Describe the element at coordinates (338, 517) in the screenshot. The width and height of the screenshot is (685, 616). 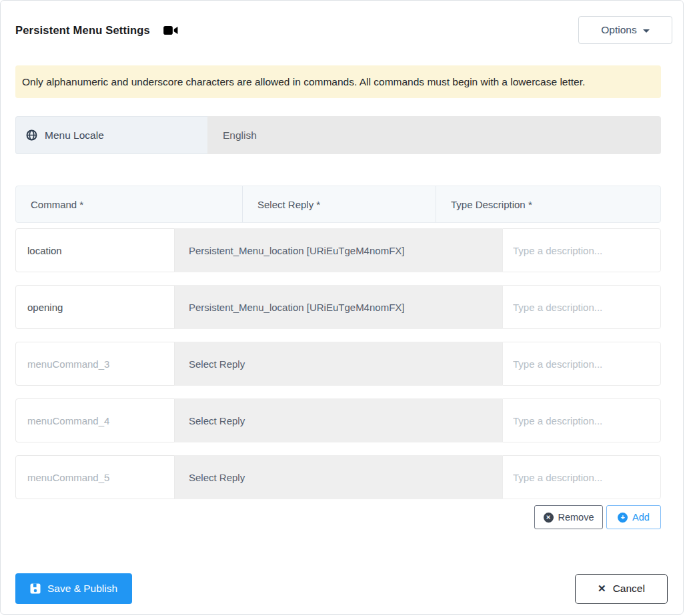
I see `row-actions: ✕ Remove + Add` at that location.